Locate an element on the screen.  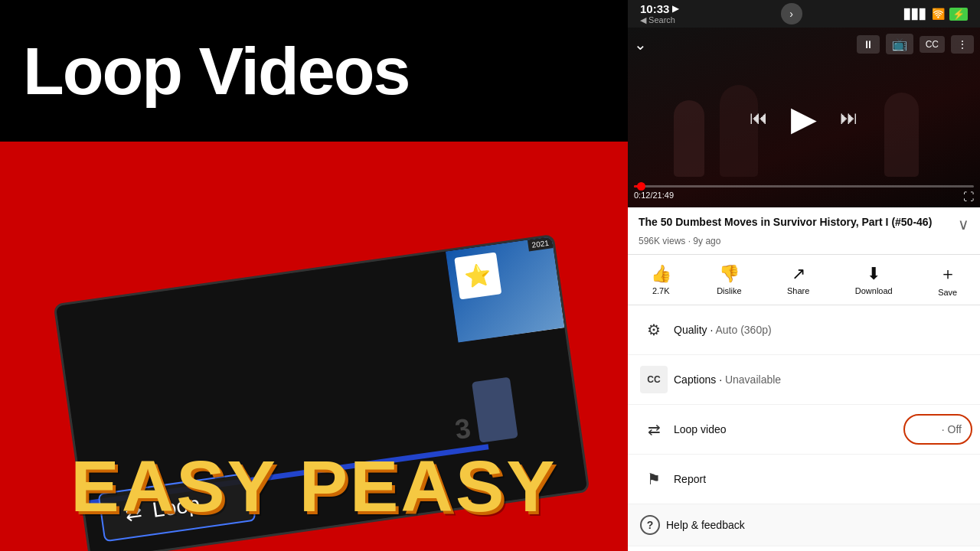
video-player: ⌄ ⏸ 📺 CC ⋮ ⏮ ▶ ⏭ is located at coordinates (804, 118).